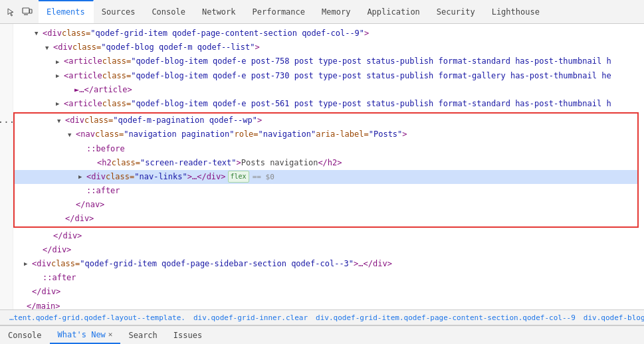 The width and height of the screenshot is (644, 344). What do you see at coordinates (85, 335) in the screenshot?
I see `bottom-tab-whats-new: What's New ✕` at bounding box center [85, 335].